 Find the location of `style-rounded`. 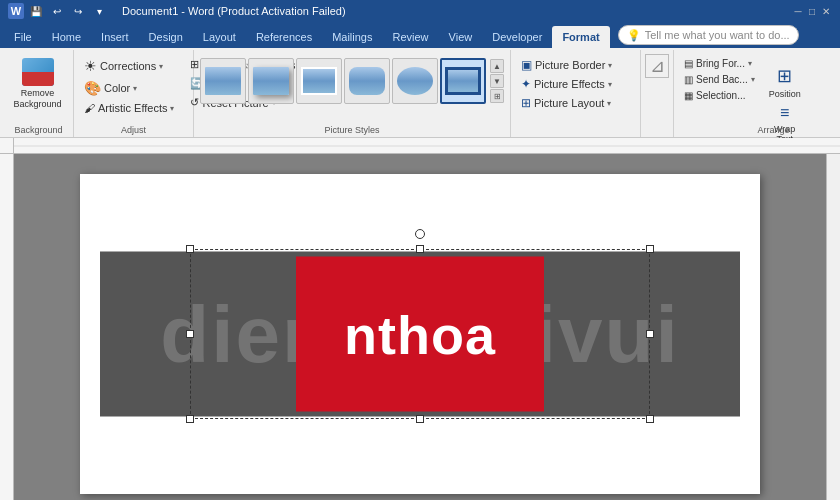

style-rounded is located at coordinates (367, 81).